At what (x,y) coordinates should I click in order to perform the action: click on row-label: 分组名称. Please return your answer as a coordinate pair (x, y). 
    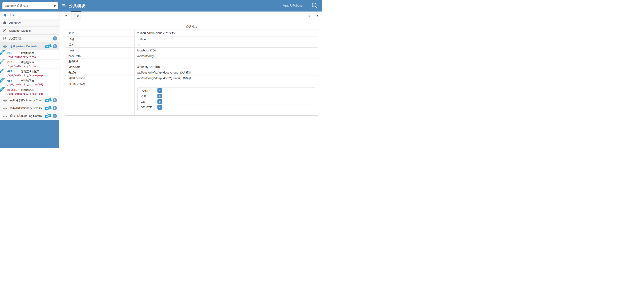
    Looking at the image, I should click on (100, 67).